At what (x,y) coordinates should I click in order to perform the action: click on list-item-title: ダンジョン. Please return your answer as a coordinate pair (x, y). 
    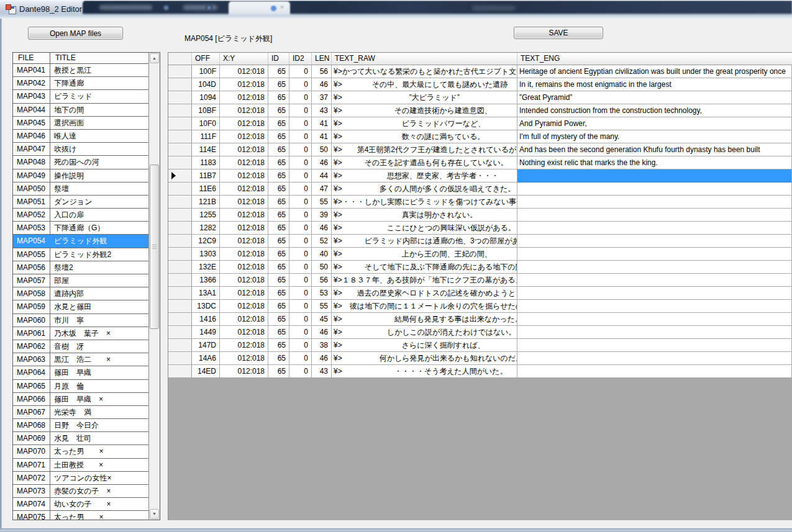
    Looking at the image, I should click on (99, 202).